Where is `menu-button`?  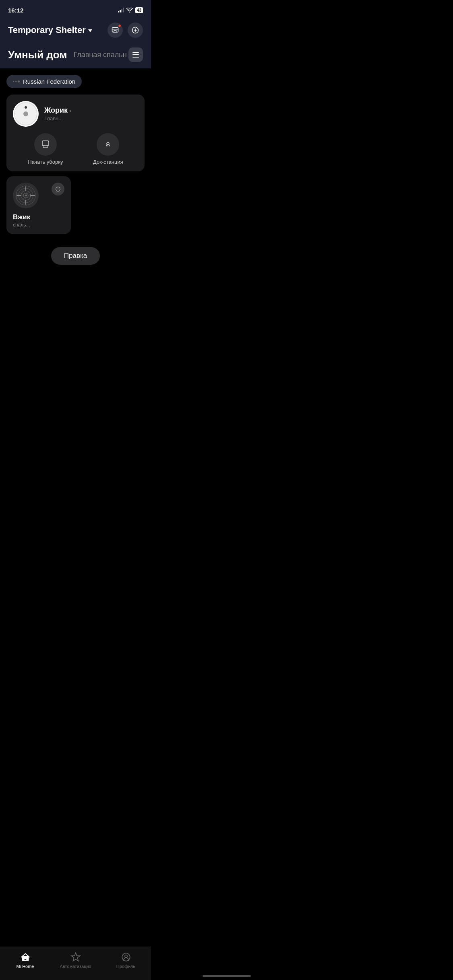
menu-button is located at coordinates (136, 55).